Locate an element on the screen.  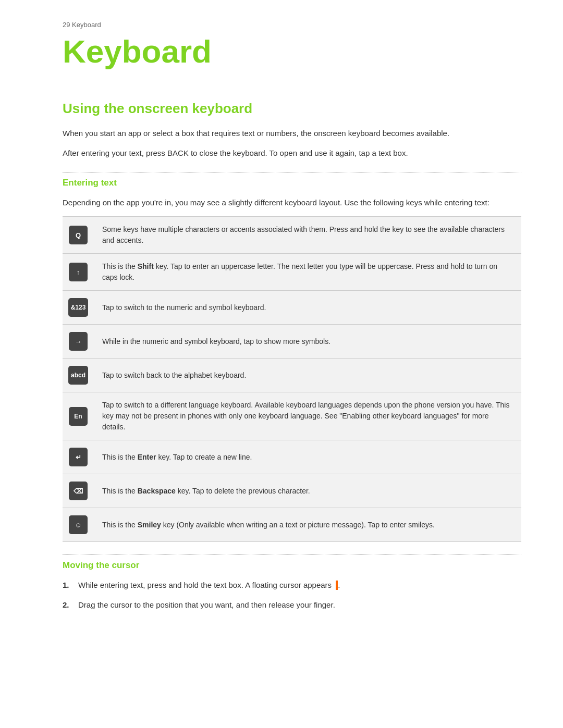
desc-cell: This is the Shift key. Tap to enter an u… is located at coordinates (308, 272).